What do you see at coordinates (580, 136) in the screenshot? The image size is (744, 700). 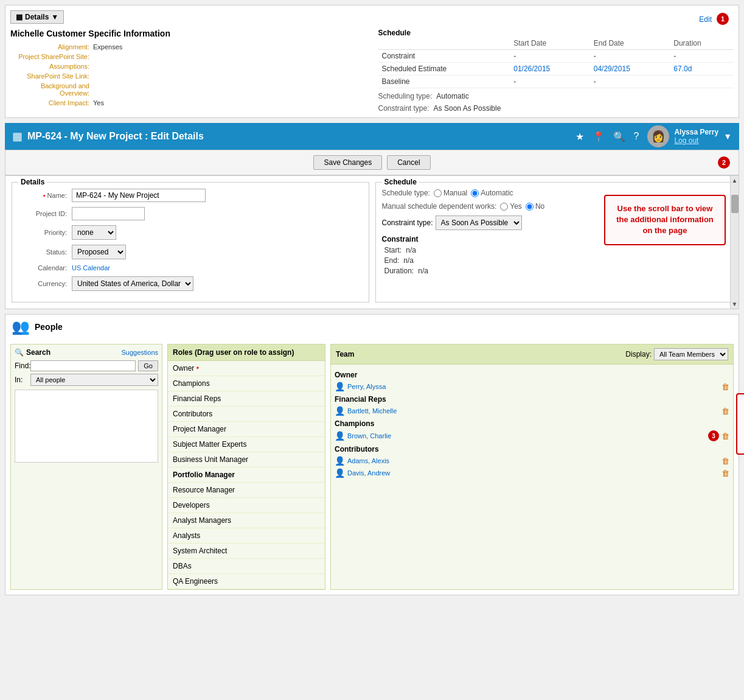 I see `star-icon: ★` at bounding box center [580, 136].